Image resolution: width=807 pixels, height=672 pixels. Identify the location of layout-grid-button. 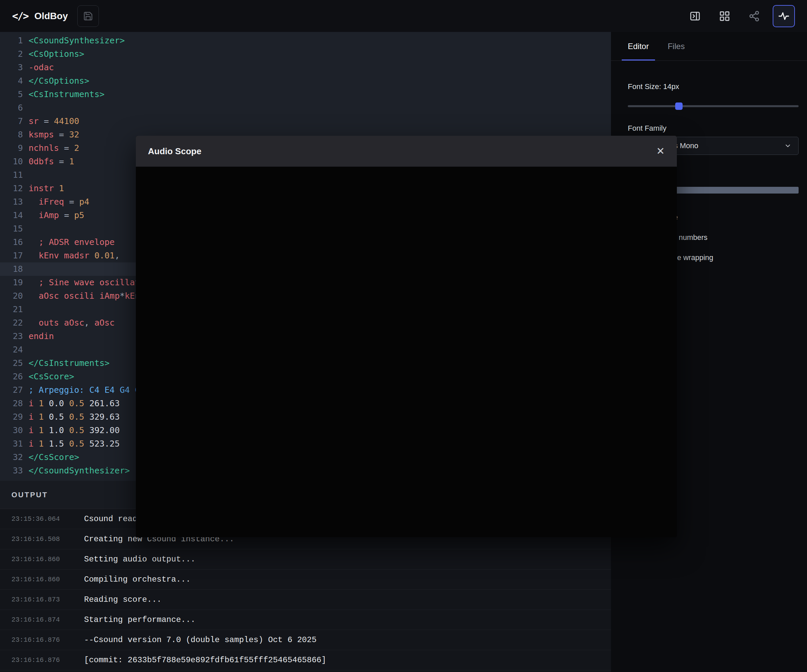
(725, 16).